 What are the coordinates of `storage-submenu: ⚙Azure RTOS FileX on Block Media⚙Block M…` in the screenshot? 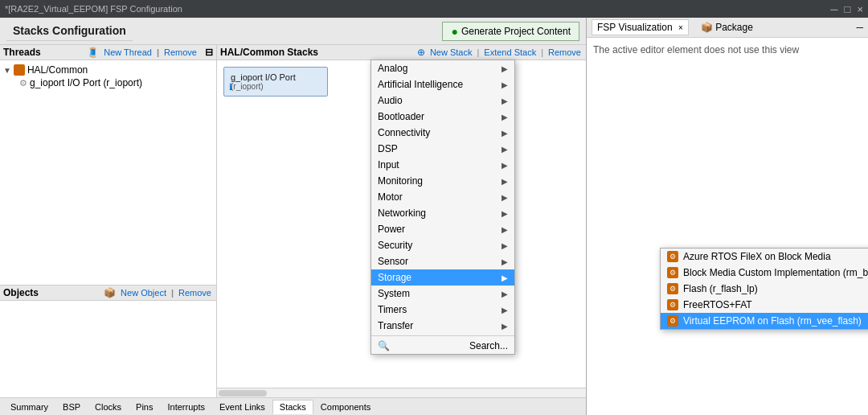 It's located at (764, 289).